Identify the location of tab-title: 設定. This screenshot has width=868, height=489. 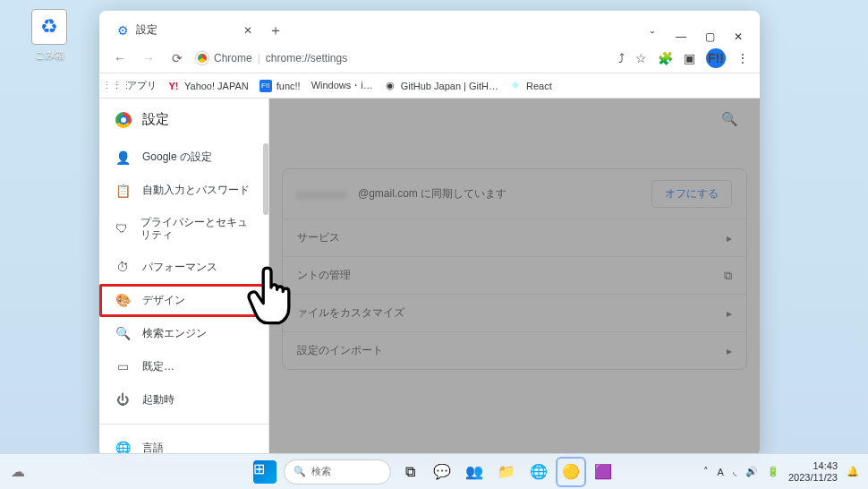
(147, 30).